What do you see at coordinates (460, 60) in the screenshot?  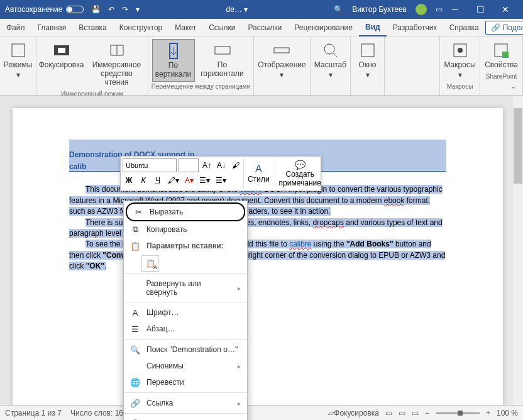 I see `macros-button: Макросы▾` at bounding box center [460, 60].